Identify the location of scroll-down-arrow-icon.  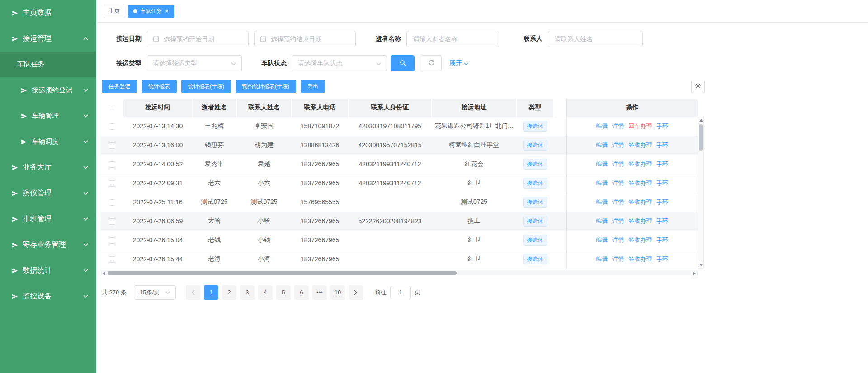
(701, 265).